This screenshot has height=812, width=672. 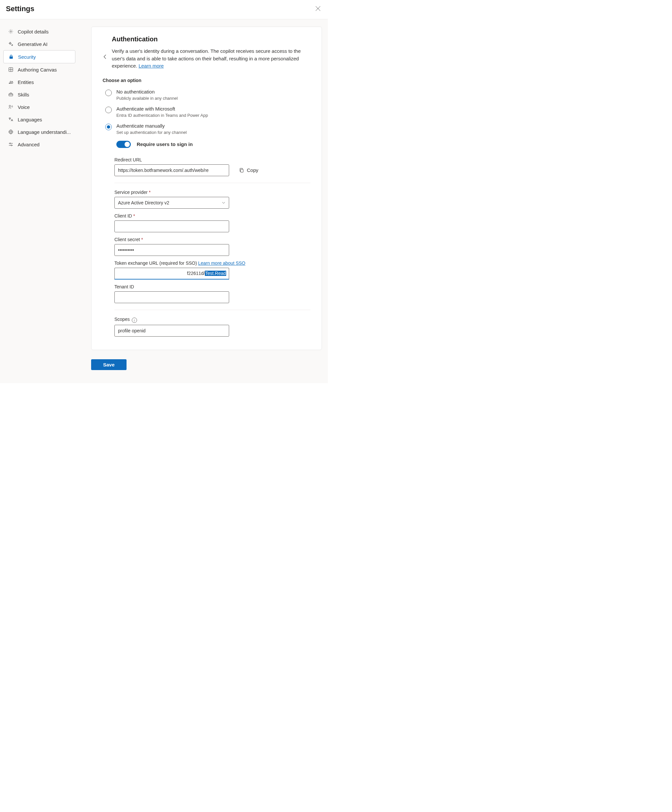 I want to click on page-title: Settings, so click(x=20, y=9).